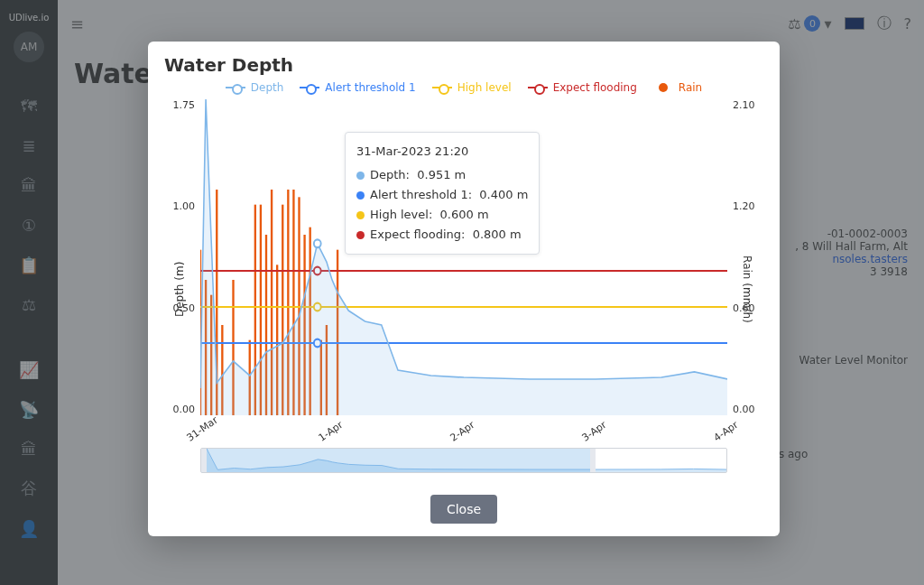  Describe the element at coordinates (180, 257) in the screenshot. I see `y1-axis: 1.75 1.00 0.50 0.00` at that location.